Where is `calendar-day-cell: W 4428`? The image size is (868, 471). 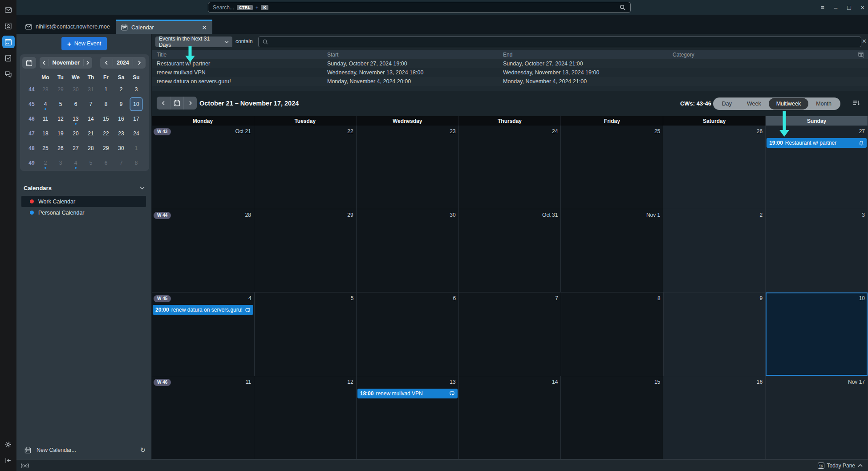 calendar-day-cell: W 4428 is located at coordinates (203, 251).